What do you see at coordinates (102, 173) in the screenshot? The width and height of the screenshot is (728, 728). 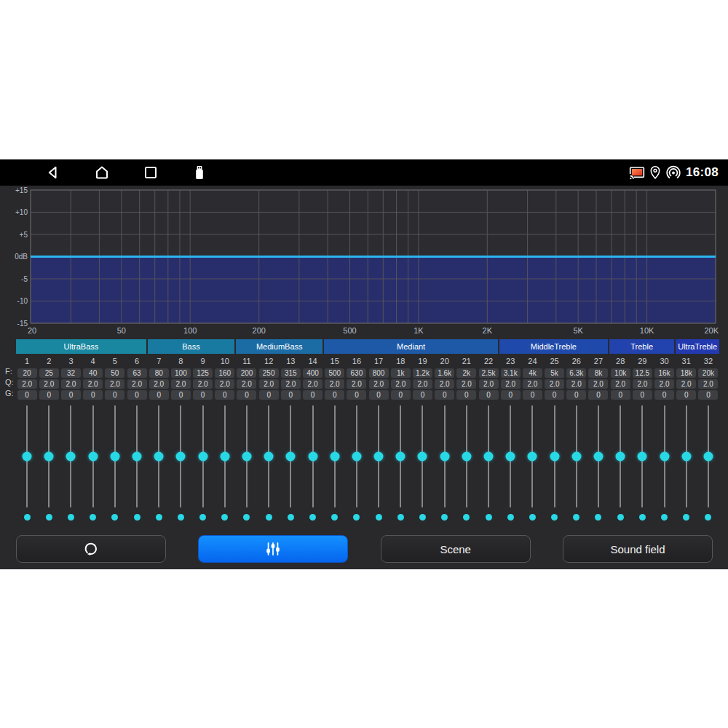 I see `home-button` at bounding box center [102, 173].